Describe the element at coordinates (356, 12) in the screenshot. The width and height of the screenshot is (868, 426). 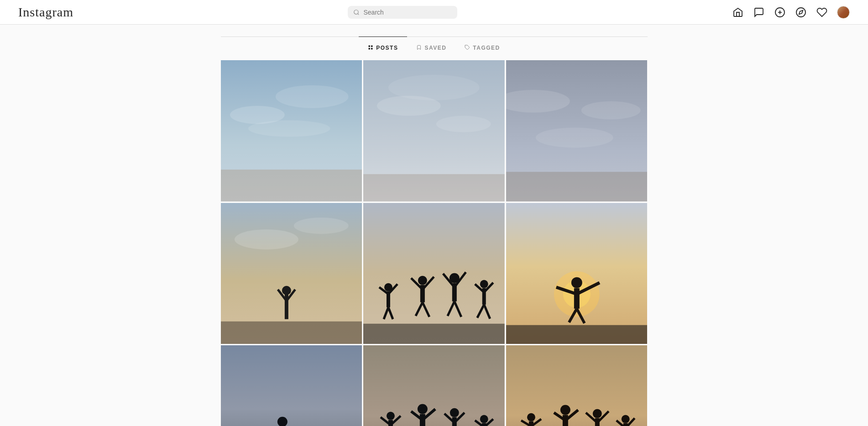
I see `search-icon` at that location.